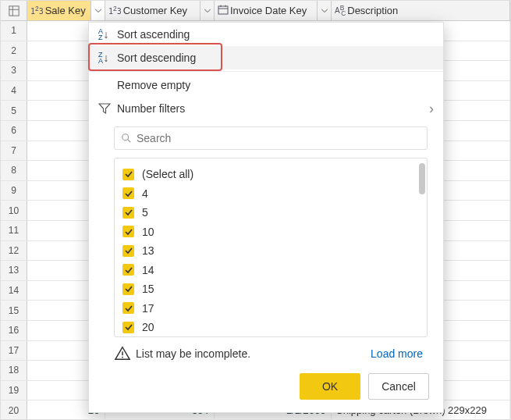  What do you see at coordinates (122, 354) in the screenshot?
I see `warning-icon` at bounding box center [122, 354].